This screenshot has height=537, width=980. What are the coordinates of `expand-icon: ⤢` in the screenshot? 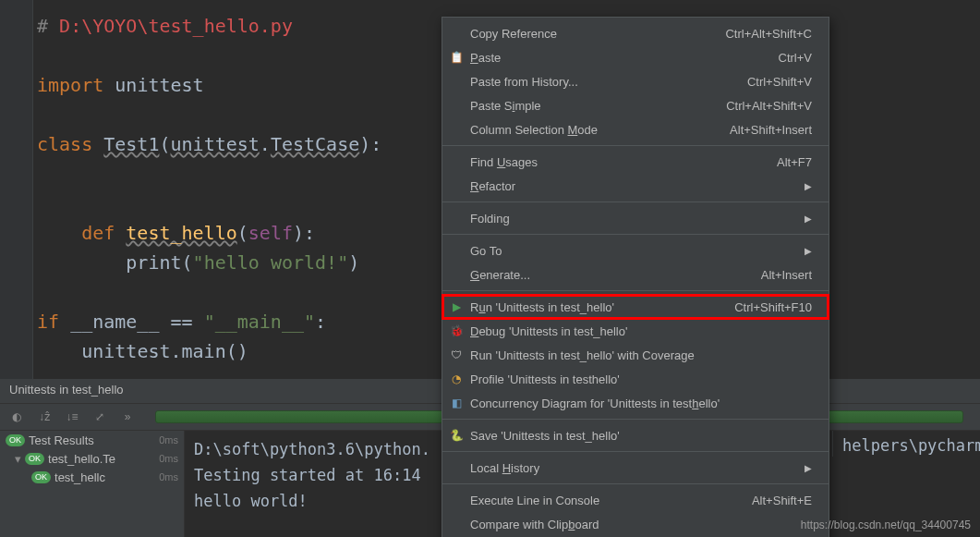 It's located at (100, 417).